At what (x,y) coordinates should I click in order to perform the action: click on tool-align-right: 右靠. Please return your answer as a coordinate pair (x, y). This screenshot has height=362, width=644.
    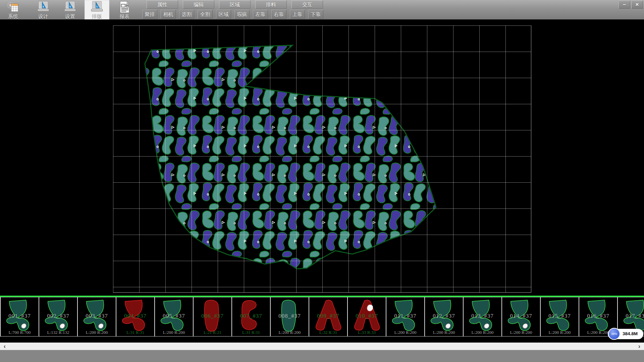
    Looking at the image, I should click on (279, 14).